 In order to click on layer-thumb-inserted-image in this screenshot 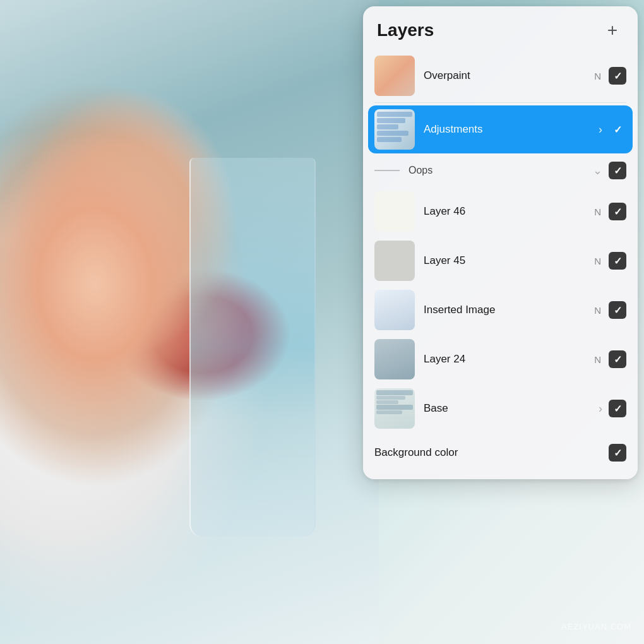, I will do `click(395, 310)`.